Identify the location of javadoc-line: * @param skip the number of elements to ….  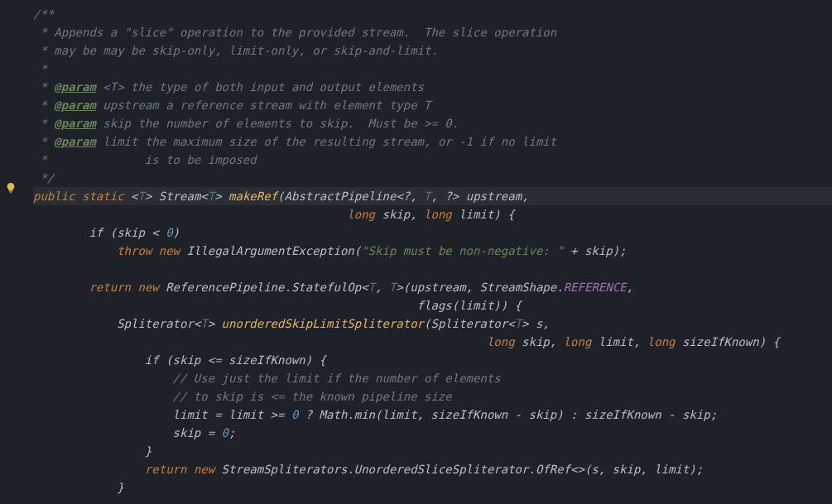
(246, 123).